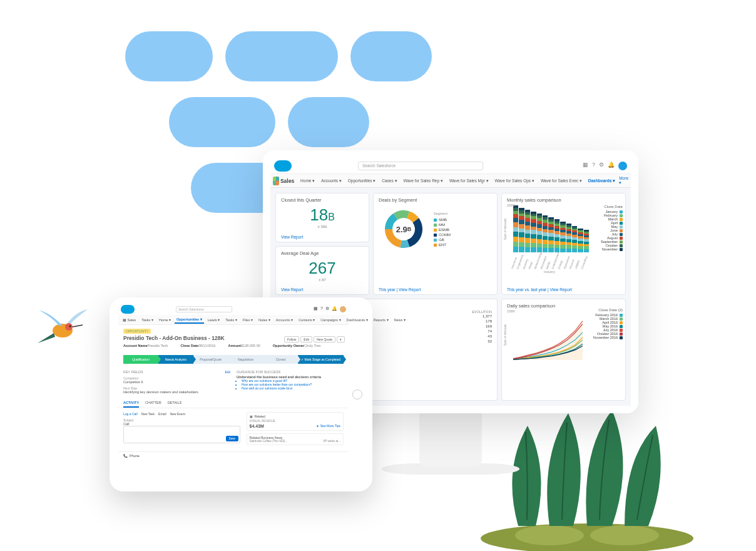 The image size is (756, 551). What do you see at coordinates (295, 421) in the screenshot?
I see `related-widget: ▣ Related ANNUAL REVENUE $4.43M► See Mor…` at bounding box center [295, 421].